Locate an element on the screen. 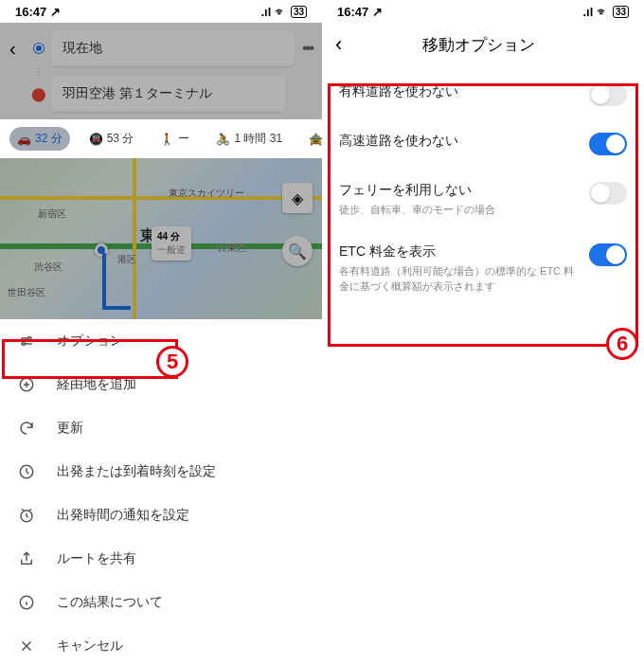 This screenshot has height=665, width=644. page-header: ‹ 移動オプション is located at coordinates (483, 45).